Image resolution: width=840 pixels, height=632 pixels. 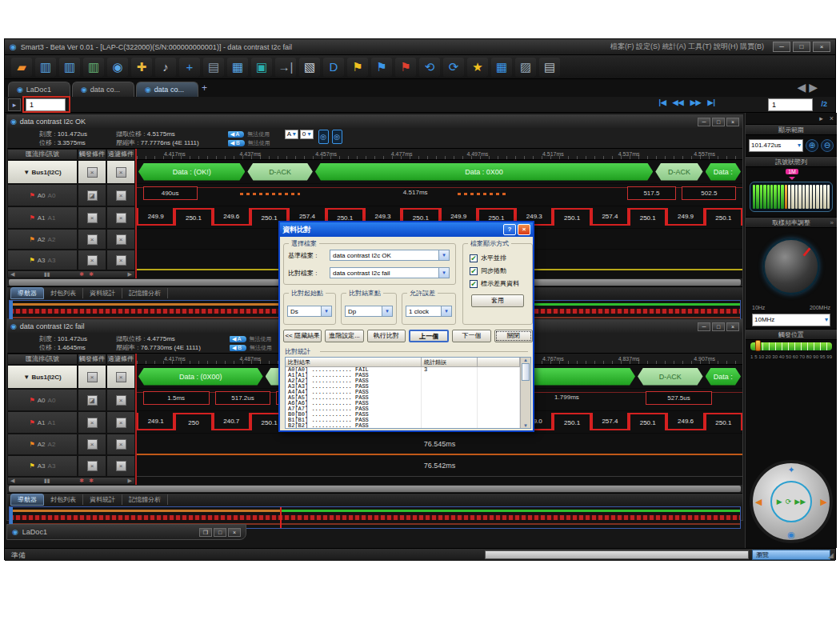 I want to click on checkbox-show-diff: ✔, so click(x=474, y=284).